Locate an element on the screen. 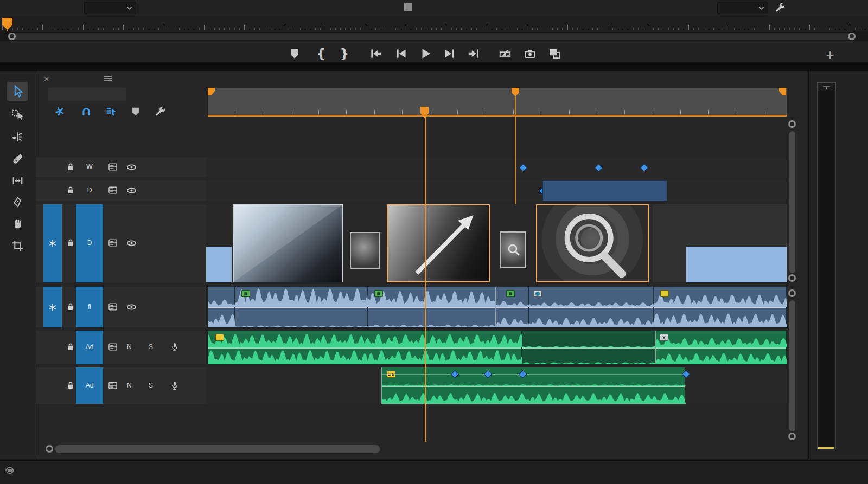 The height and width of the screenshot is (484, 868). mark-out-button: } is located at coordinates (344, 54).